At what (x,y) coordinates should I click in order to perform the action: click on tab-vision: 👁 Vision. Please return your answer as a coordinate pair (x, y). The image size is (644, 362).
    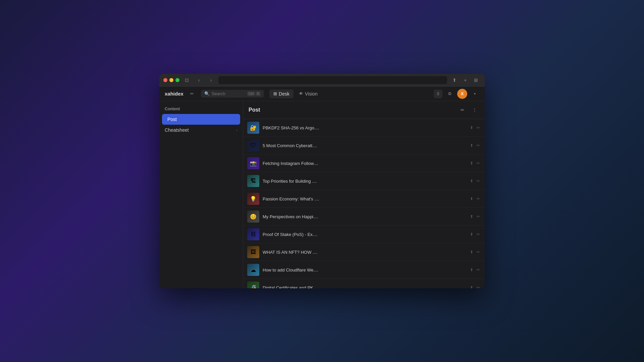
    Looking at the image, I should click on (308, 94).